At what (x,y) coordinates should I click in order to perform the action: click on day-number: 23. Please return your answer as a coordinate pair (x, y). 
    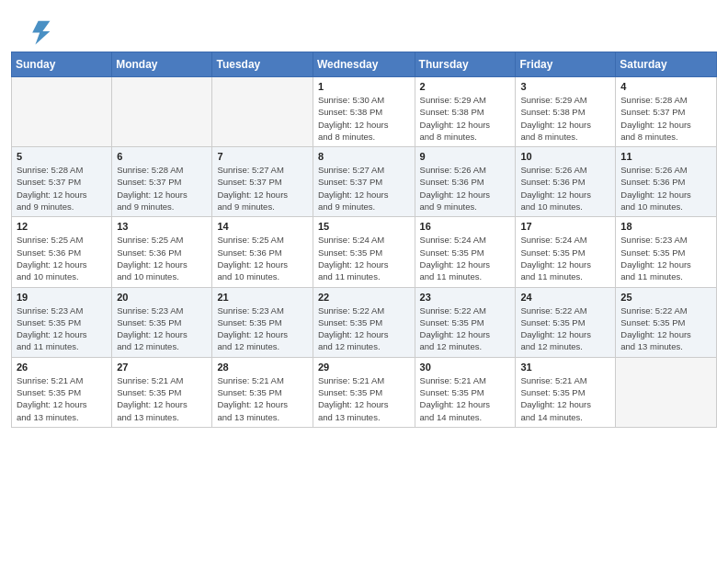
    Looking at the image, I should click on (465, 297).